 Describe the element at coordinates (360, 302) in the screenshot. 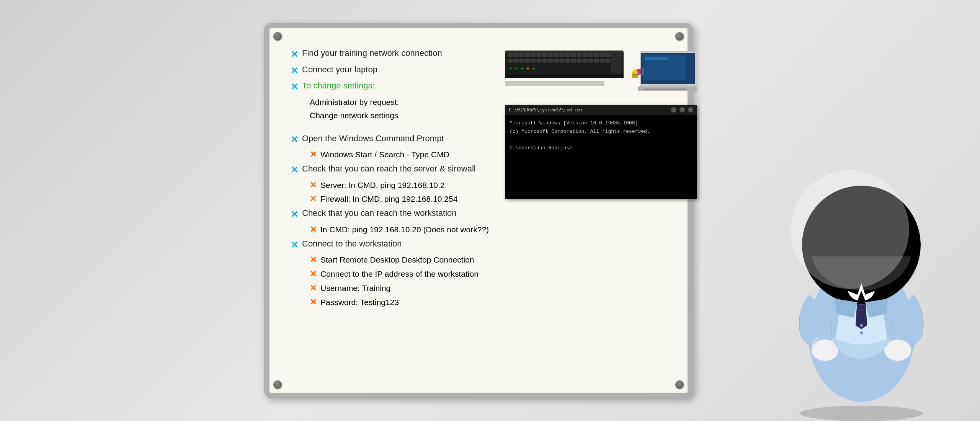

I see `sub-text-7-4: Password: Testing123` at that location.